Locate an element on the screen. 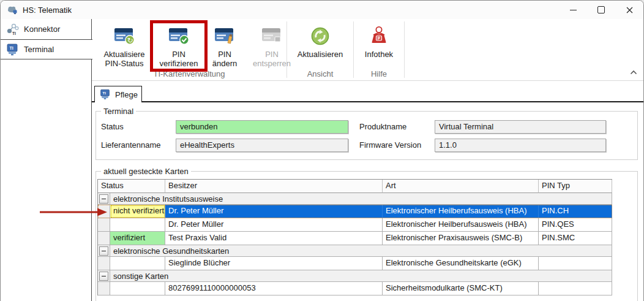 Image resolution: width=644 pixels, height=301 pixels. tab-label: Pflege is located at coordinates (126, 94).